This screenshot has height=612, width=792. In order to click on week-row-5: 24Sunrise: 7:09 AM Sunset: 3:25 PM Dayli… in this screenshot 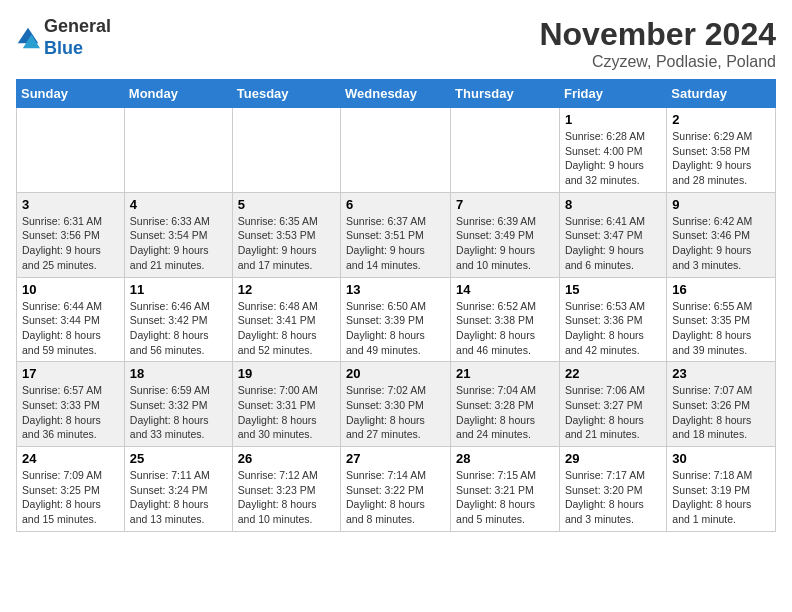, I will do `click(396, 490)`.